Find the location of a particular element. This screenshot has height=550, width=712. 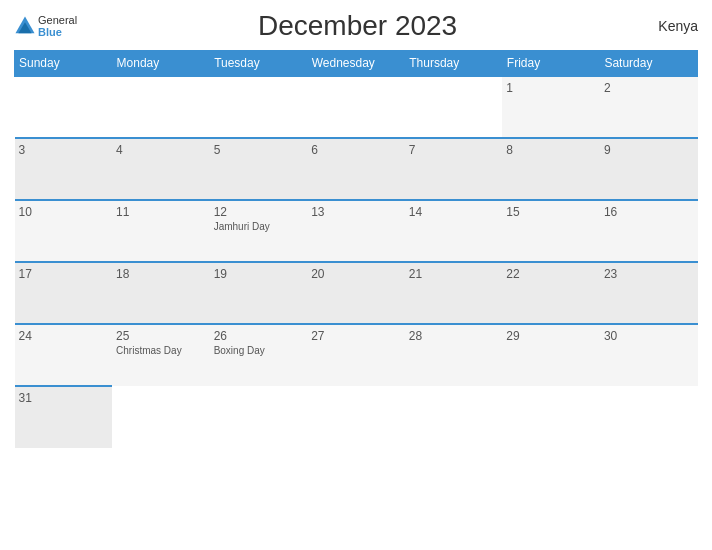

day-number: 7 is located at coordinates (454, 150).